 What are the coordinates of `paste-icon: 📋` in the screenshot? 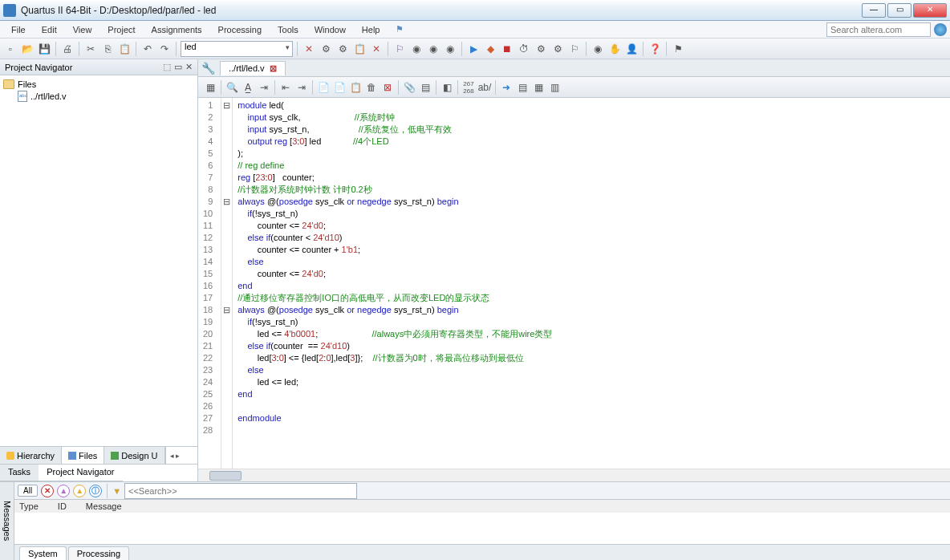 It's located at (124, 49).